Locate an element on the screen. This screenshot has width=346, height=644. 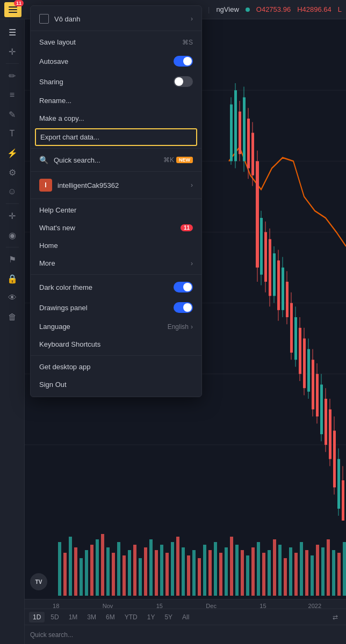
sharing-toggle is located at coordinates (183, 82).